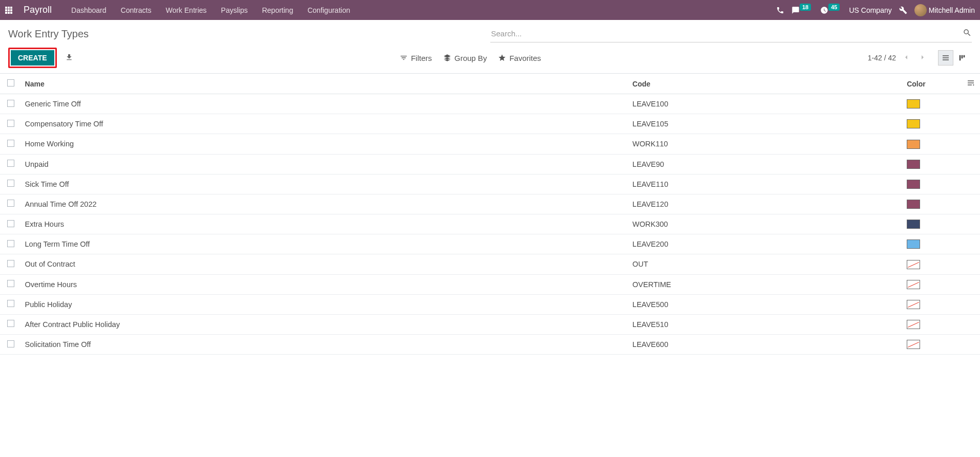  Describe the element at coordinates (766, 164) in the screenshot. I see `cell-code: LEAVE90` at that location.